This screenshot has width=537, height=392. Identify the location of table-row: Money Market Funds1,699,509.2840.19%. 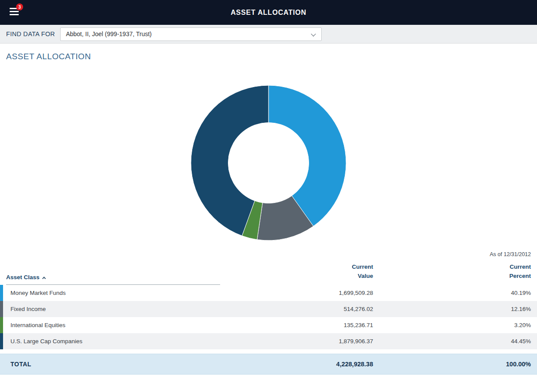
(268, 293).